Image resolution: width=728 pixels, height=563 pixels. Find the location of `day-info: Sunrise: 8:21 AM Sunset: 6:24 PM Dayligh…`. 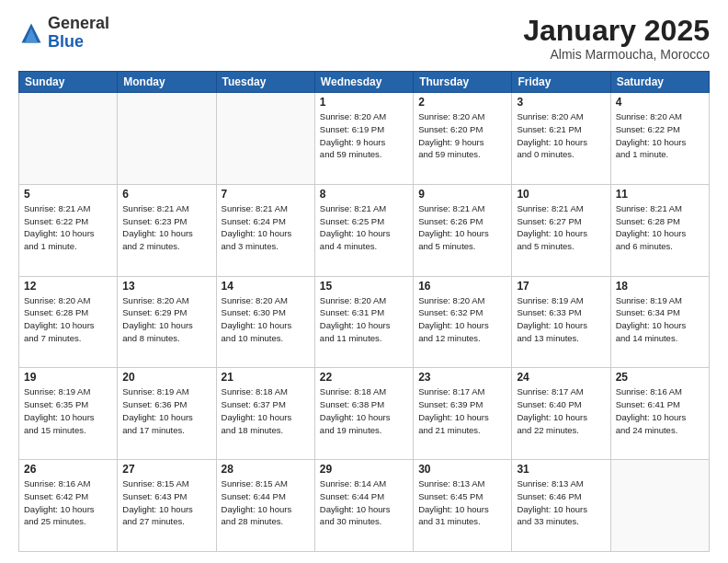

day-info: Sunrise: 8:21 AM Sunset: 6:24 PM Dayligh… is located at coordinates (266, 228).